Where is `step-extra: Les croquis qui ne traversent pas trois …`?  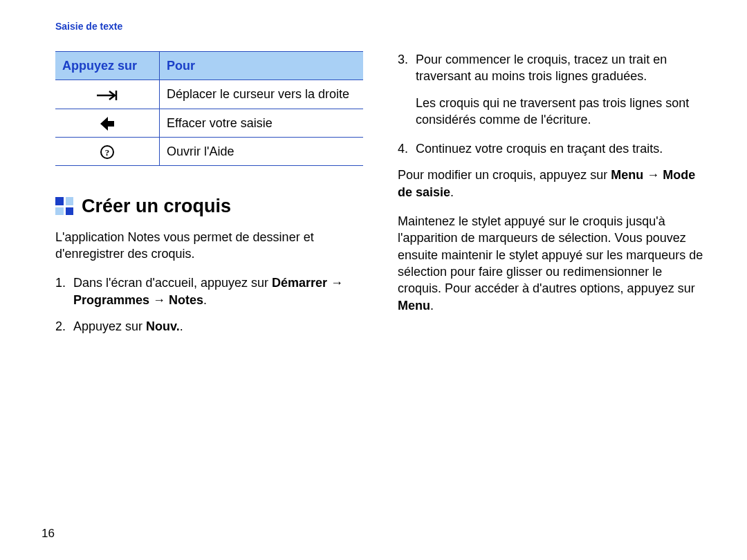 step-extra: Les croquis qui ne traversent pas trois … is located at coordinates (560, 112).